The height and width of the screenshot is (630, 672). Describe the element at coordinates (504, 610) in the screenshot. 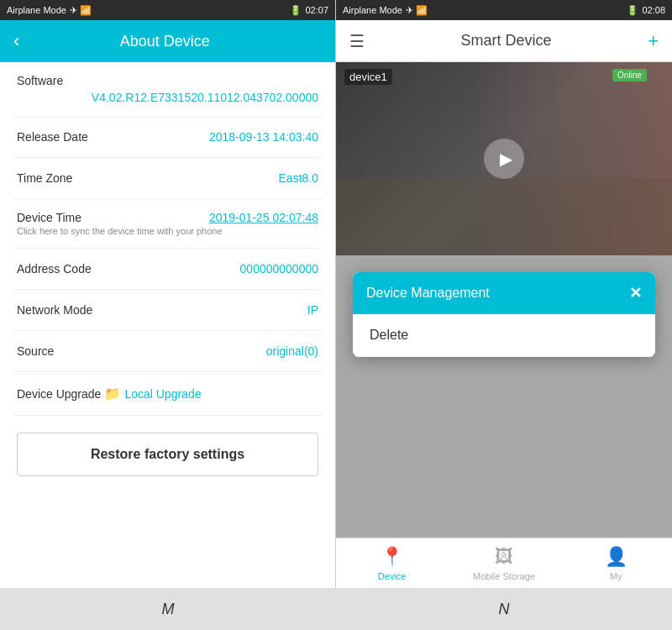

I see `label-n: N` at that location.